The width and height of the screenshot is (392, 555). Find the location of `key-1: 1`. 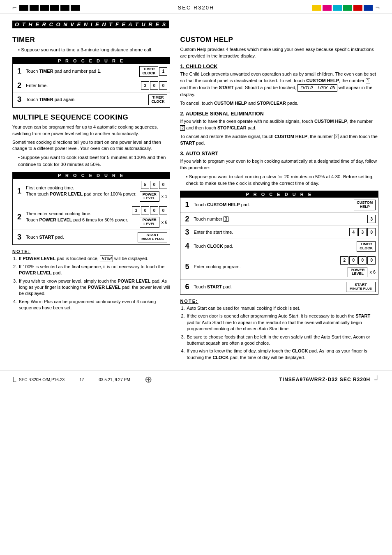

key-1: 1 is located at coordinates (163, 71).